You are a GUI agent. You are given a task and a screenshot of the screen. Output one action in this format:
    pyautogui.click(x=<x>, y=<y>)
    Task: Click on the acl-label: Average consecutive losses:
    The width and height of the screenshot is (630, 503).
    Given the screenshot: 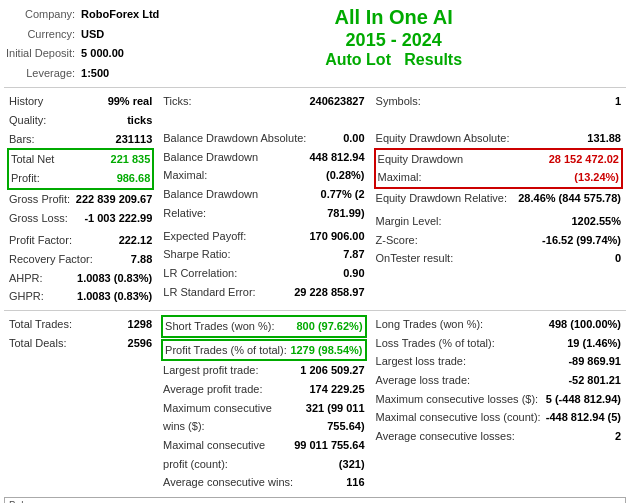 What is the action you would take?
    pyautogui.click(x=446, y=436)
    